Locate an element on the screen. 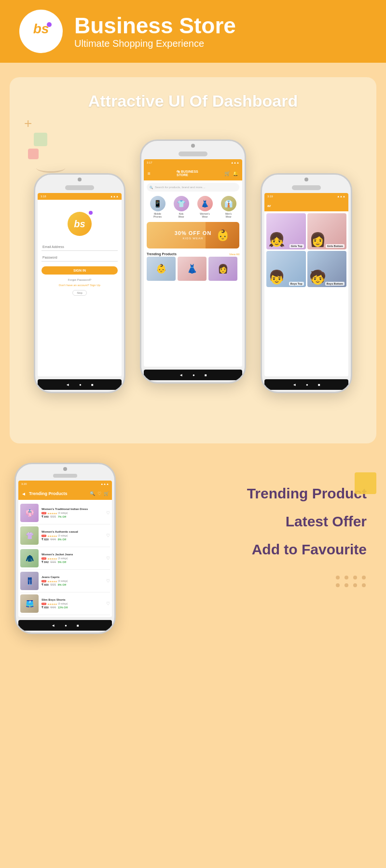 The width and height of the screenshot is (386, 868). cat-mobile: 📱 MobilePhones is located at coordinates (158, 207).